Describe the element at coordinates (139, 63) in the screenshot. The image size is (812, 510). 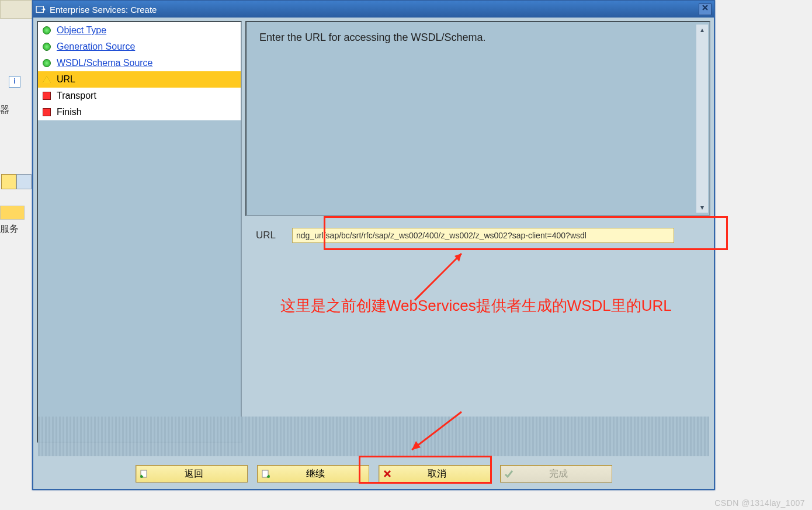
I see `step-wsdl-schema-source: WSDL/Schema Source` at that location.